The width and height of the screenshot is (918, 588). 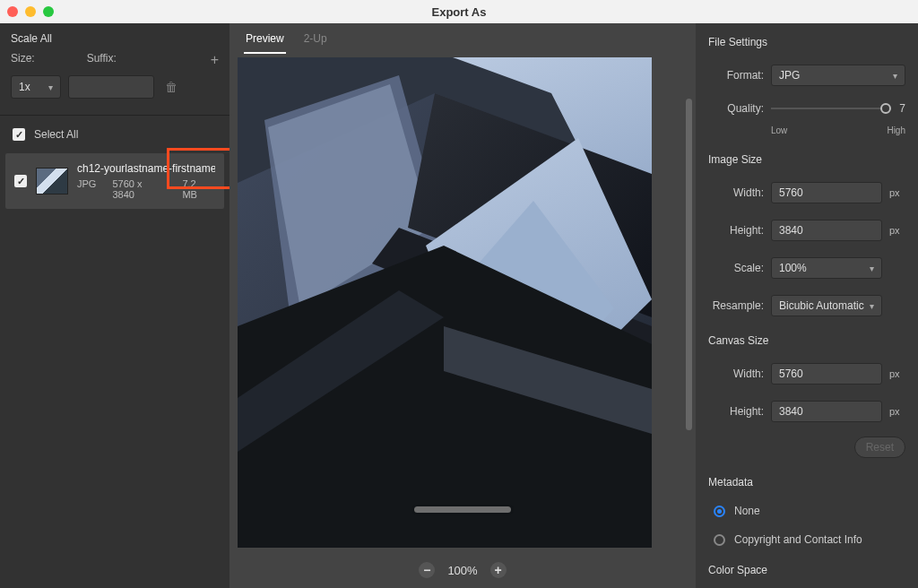 I want to click on reset-button: Reset, so click(x=880, y=447).